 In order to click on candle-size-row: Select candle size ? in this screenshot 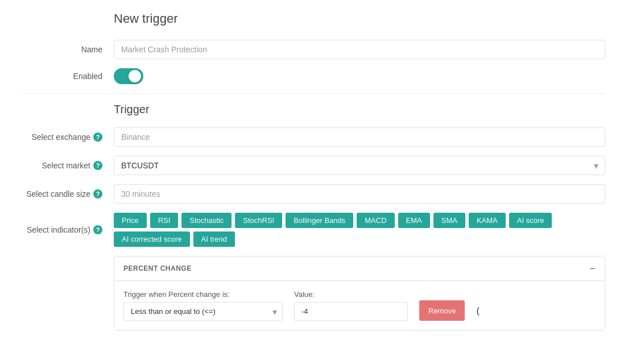, I will do `click(314, 194)`.